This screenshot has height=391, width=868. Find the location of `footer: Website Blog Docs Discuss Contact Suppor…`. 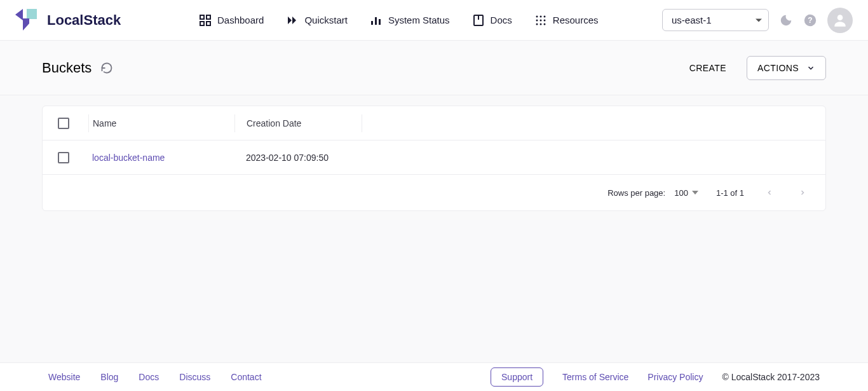

footer: Website Blog Docs Discuss Contact Suppor… is located at coordinates (434, 376).